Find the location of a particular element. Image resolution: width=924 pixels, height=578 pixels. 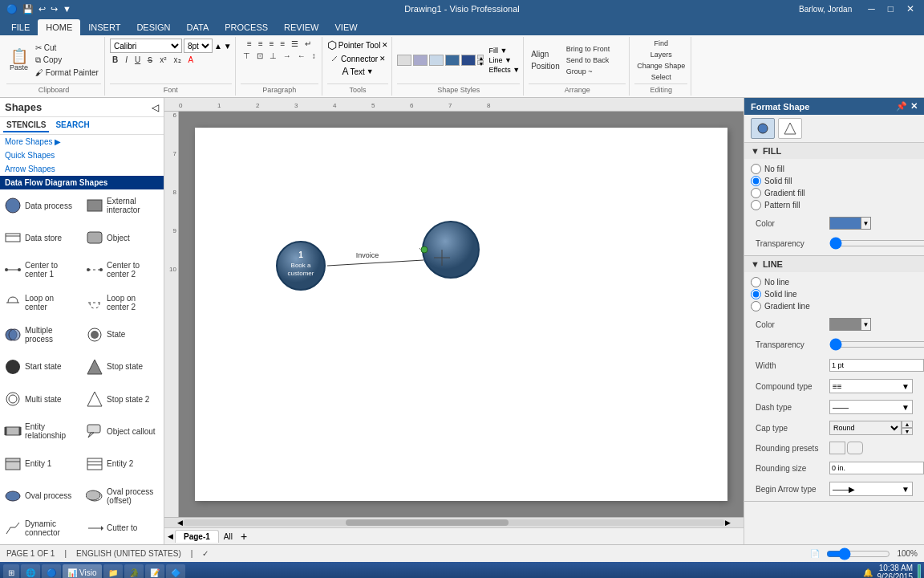

subscript-button: x₂ is located at coordinates (178, 59).